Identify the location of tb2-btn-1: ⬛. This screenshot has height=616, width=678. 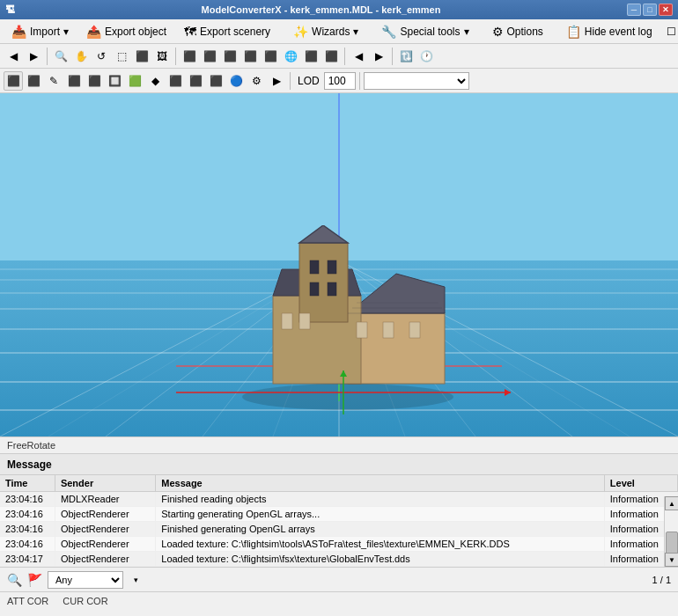
(13, 81).